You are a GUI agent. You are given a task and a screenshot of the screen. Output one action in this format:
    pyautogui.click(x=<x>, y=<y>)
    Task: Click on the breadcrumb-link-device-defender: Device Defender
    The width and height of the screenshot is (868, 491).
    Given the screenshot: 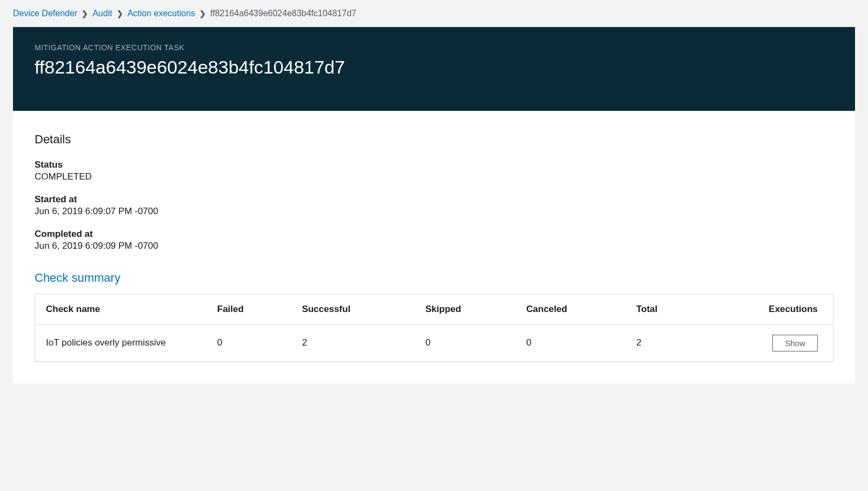 What is the action you would take?
    pyautogui.click(x=45, y=14)
    